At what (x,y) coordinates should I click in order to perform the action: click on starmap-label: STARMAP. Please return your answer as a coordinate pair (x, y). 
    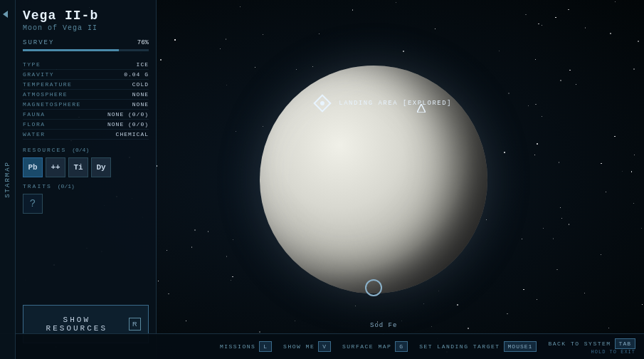
    Looking at the image, I should click on (8, 180).